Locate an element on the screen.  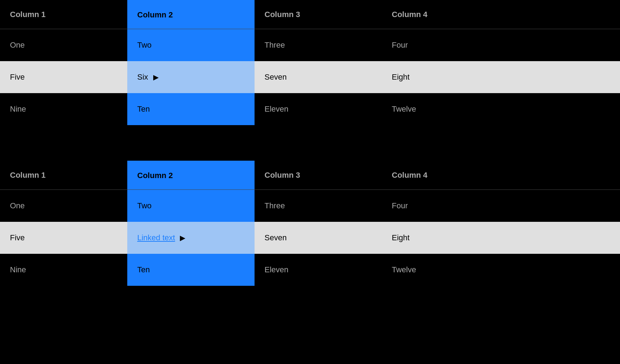
table-1-col1-header: Column 1 is located at coordinates (64, 15).